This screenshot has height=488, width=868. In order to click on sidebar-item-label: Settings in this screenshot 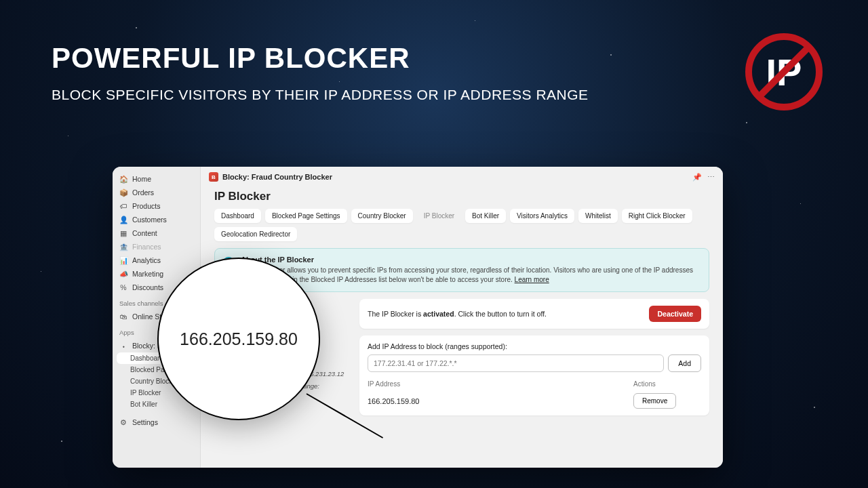, I will do `click(145, 422)`.